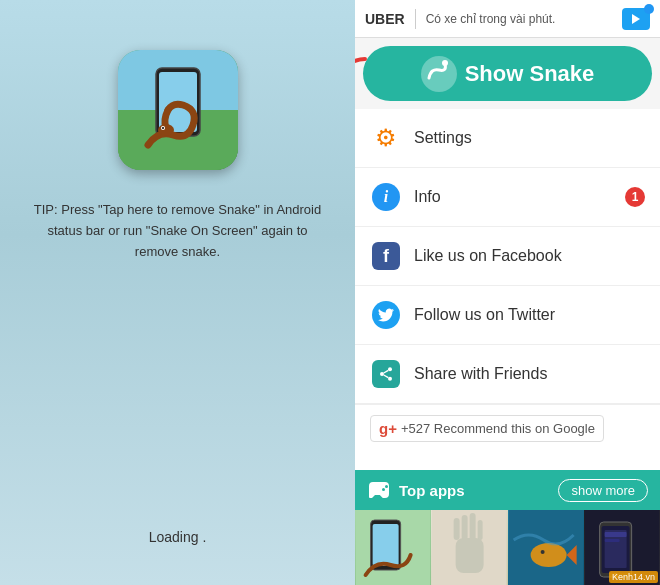  Describe the element at coordinates (634, 577) in the screenshot. I see `watermark: Kenh14.vn` at that location.